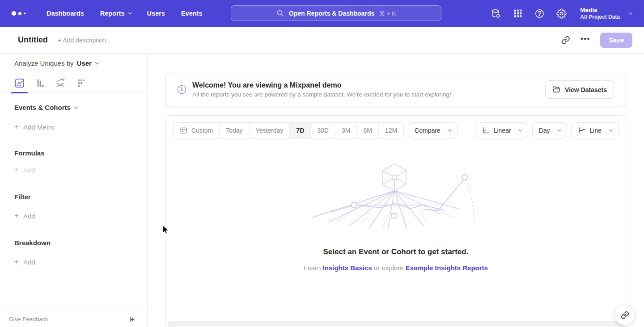 This screenshot has height=327, width=644. I want to click on save-button: Save, so click(616, 40).